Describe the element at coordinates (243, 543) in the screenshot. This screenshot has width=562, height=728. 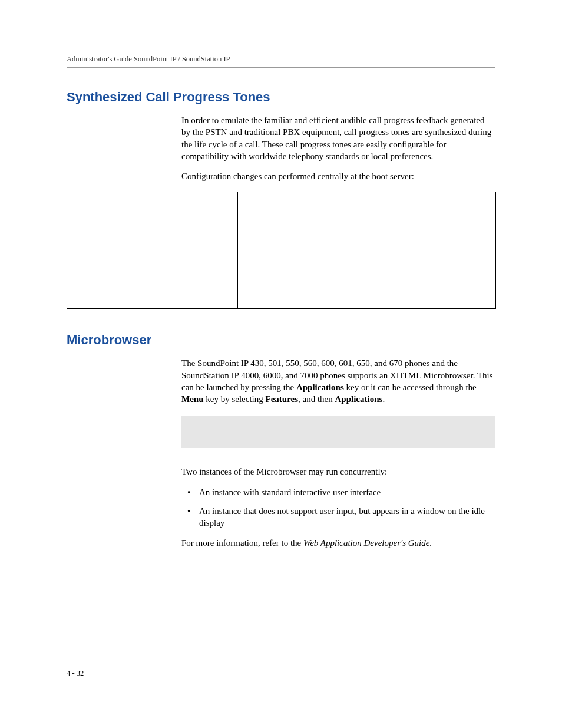
I see `text-span: For more information, refer to the` at that location.